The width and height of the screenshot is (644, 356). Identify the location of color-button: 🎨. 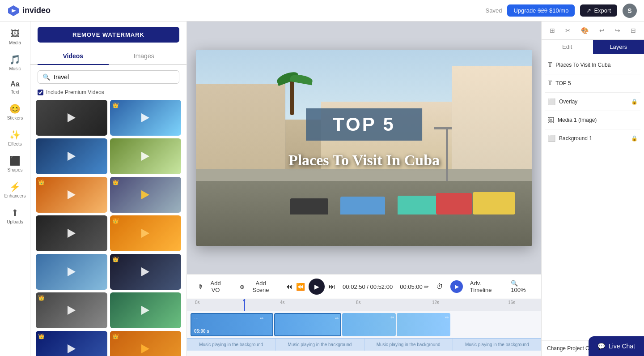
(585, 30).